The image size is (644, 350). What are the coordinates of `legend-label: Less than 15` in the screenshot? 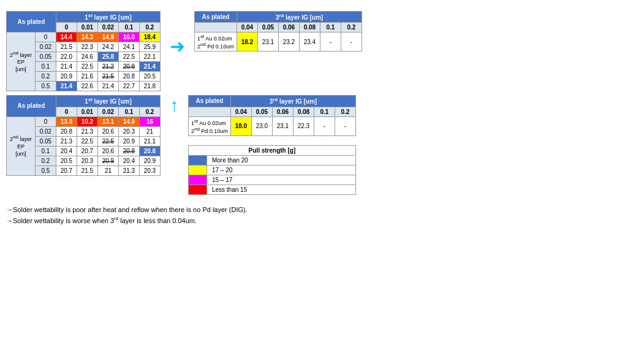 It's located at (281, 189).